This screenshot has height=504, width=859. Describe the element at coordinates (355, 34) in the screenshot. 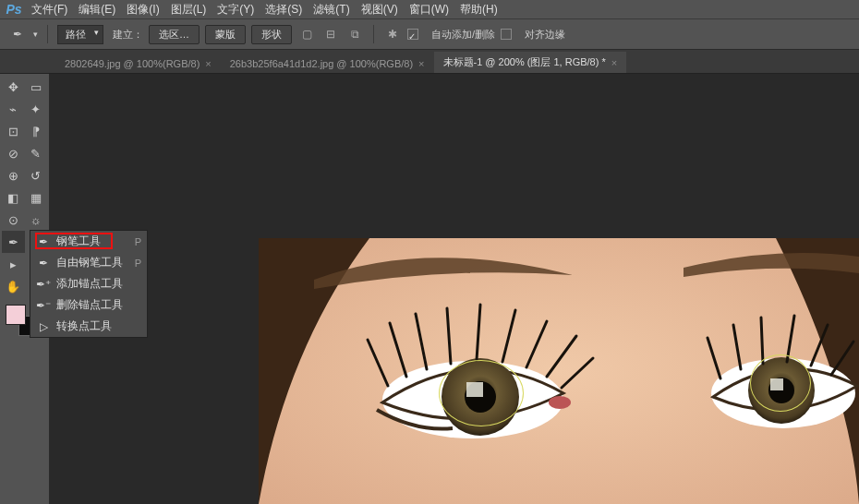

I see `path-arrange-icon: ⧉` at that location.